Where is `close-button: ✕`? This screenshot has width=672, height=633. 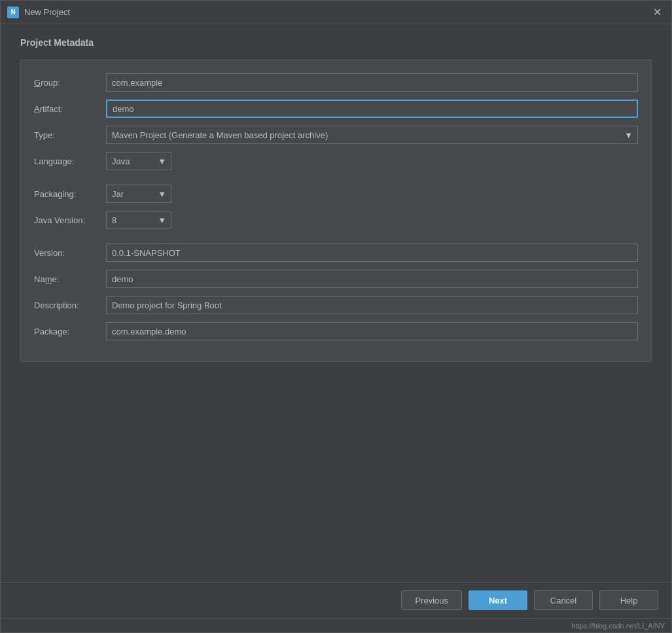
close-button: ✕ is located at coordinates (657, 12).